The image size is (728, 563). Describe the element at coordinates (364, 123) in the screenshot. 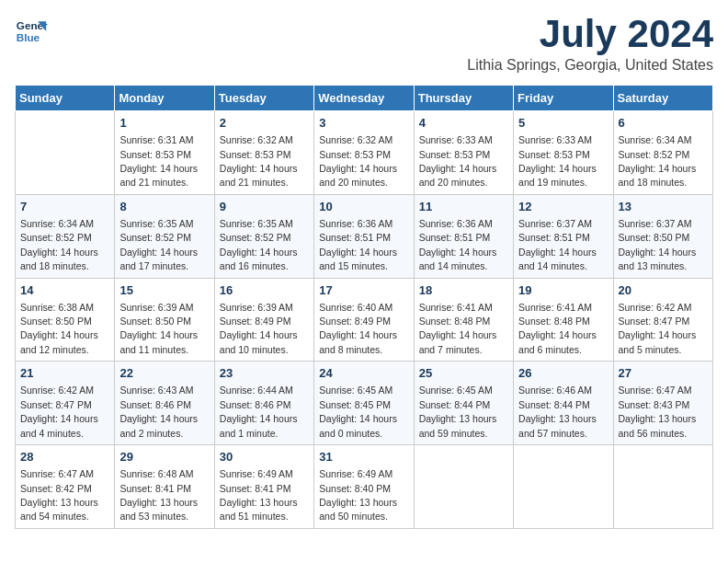

I see `day-number: 3` at that location.